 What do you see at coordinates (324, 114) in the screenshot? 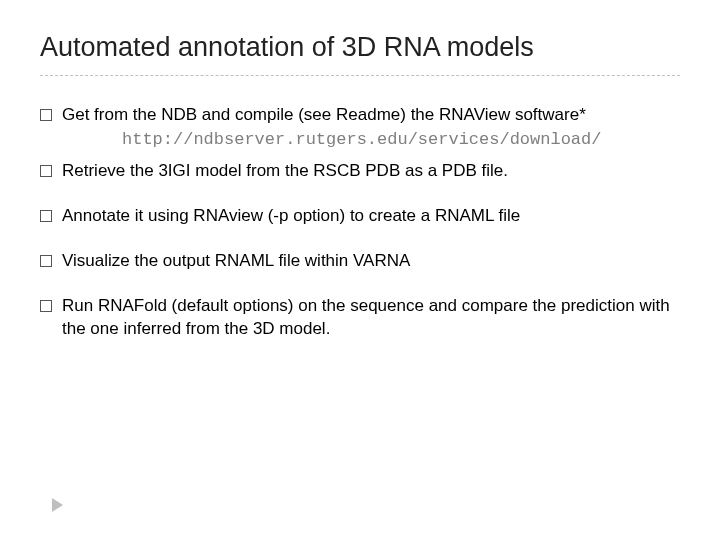
I see `bullet-text: Get from the NDB and compile (see Readme…` at bounding box center [324, 114].